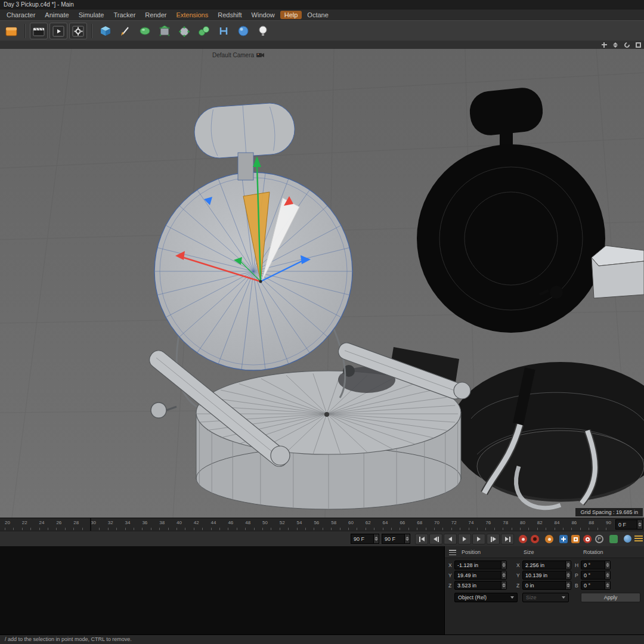 The image size is (644, 644). I want to click on size-y-spinner, so click(568, 575).